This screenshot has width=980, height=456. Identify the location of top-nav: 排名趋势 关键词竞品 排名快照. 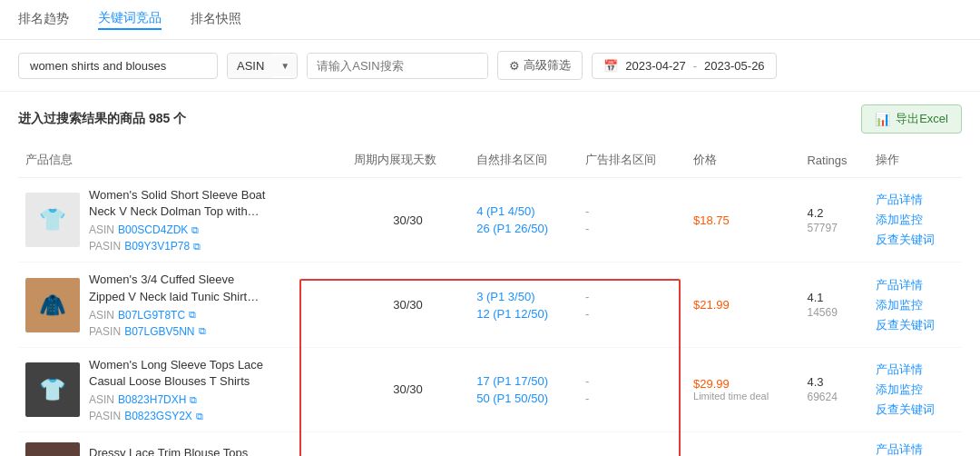
(490, 20).